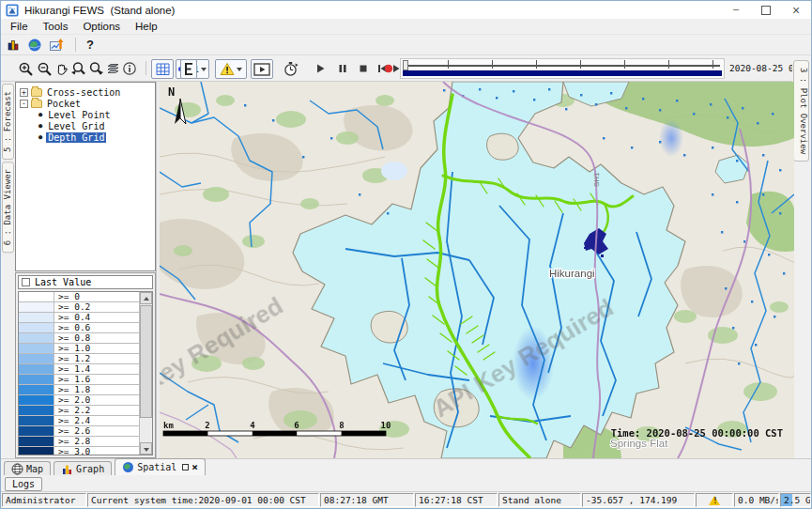  I want to click on minimize-button, so click(736, 9).